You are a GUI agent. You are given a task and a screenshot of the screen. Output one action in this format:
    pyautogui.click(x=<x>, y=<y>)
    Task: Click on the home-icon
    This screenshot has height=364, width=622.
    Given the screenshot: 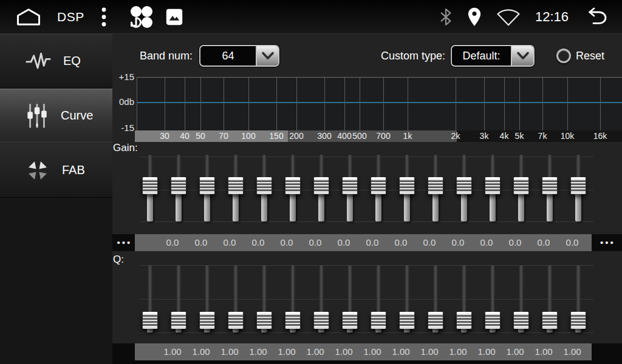 What is the action you would take?
    pyautogui.click(x=29, y=17)
    